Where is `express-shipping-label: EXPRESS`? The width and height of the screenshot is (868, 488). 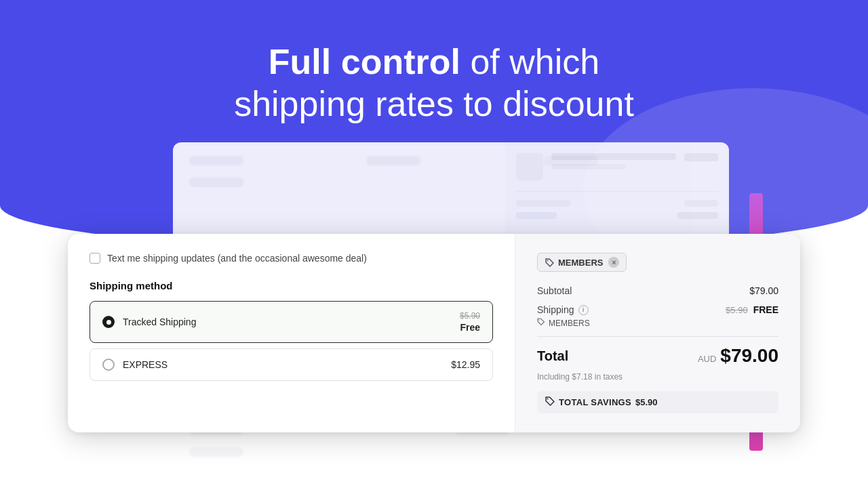 express-shipping-label: EXPRESS is located at coordinates (283, 365).